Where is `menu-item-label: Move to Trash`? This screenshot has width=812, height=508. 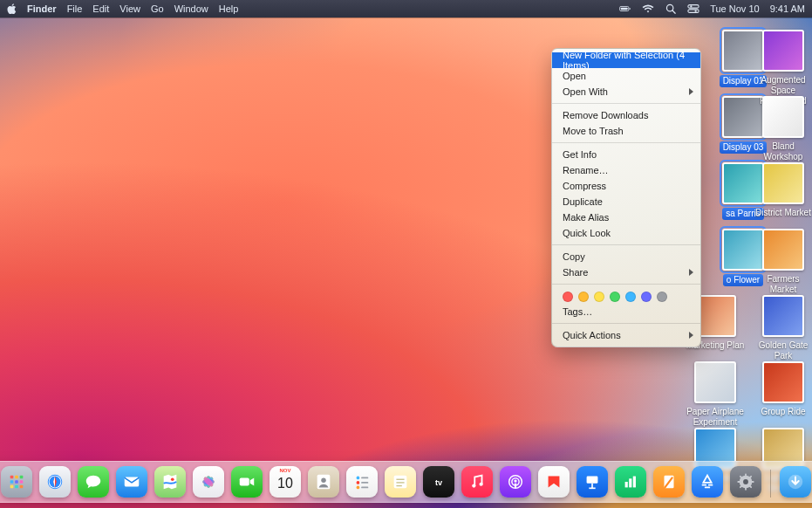 menu-item-label: Move to Trash is located at coordinates (593, 131).